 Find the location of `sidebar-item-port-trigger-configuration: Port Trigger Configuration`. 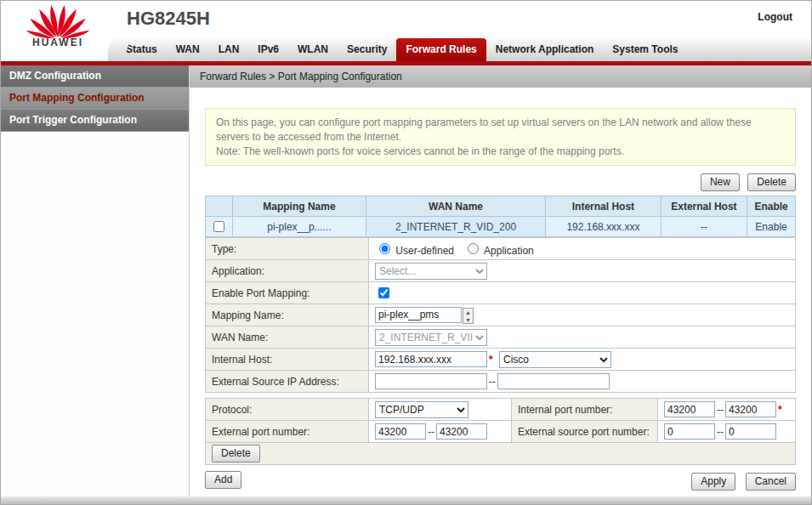

sidebar-item-port-trigger-configuration: Port Trigger Configuration is located at coordinates (95, 121).